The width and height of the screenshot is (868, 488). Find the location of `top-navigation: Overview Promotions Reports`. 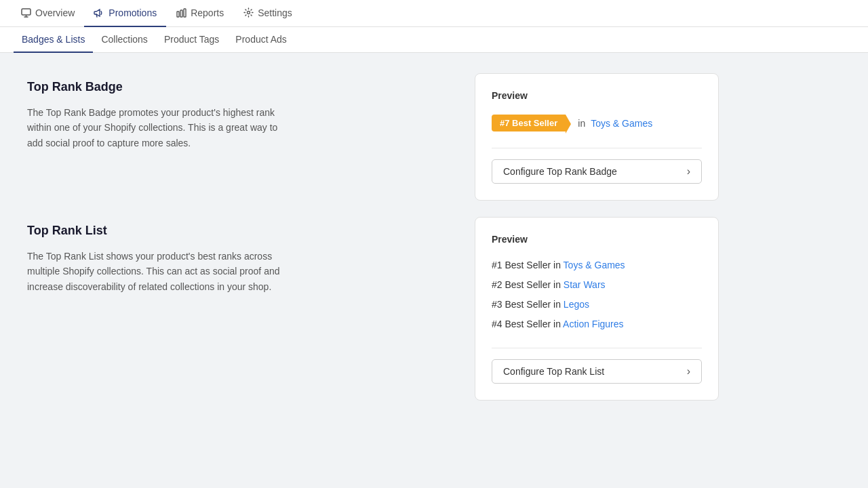

top-navigation: Overview Promotions Reports is located at coordinates (434, 14).